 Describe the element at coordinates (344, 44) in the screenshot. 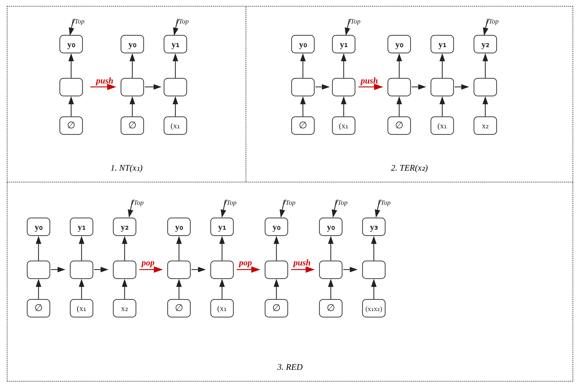

I see `ter-y1-s1: y₁` at that location.